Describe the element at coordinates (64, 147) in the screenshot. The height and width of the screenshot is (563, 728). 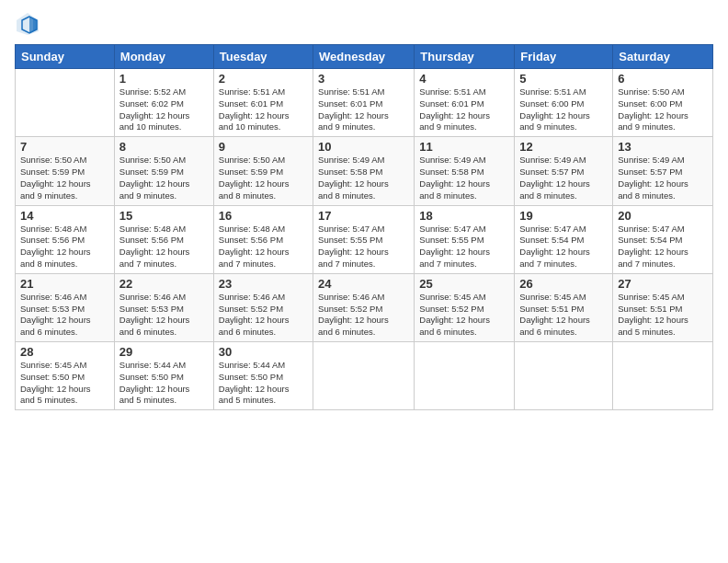
I see `day-number: 7` at that location.